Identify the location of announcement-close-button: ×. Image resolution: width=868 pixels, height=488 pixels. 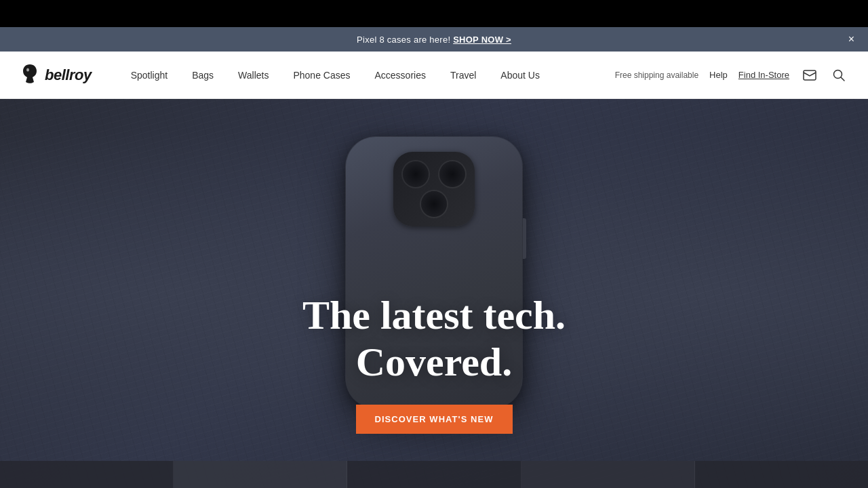
(852, 39).